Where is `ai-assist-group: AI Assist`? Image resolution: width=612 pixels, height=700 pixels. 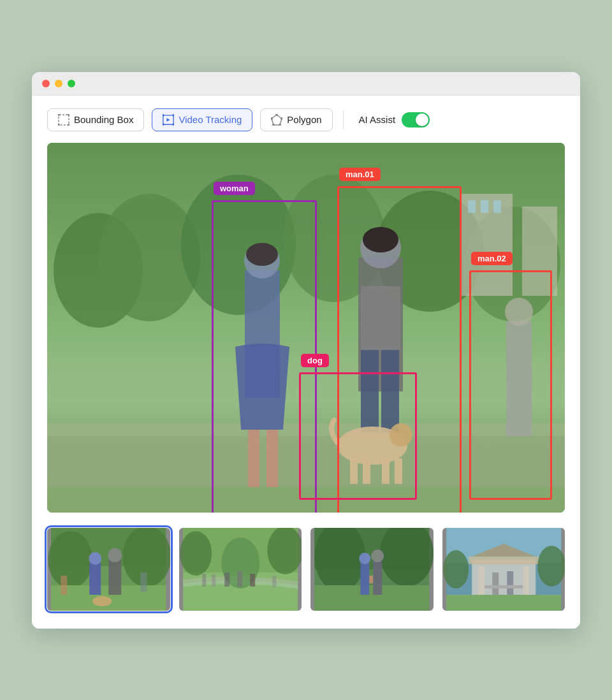 ai-assist-group: AI Assist is located at coordinates (395, 120).